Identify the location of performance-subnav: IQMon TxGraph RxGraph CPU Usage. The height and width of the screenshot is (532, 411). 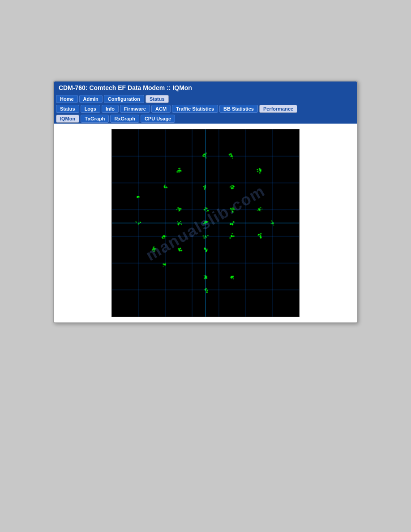
(206, 119).